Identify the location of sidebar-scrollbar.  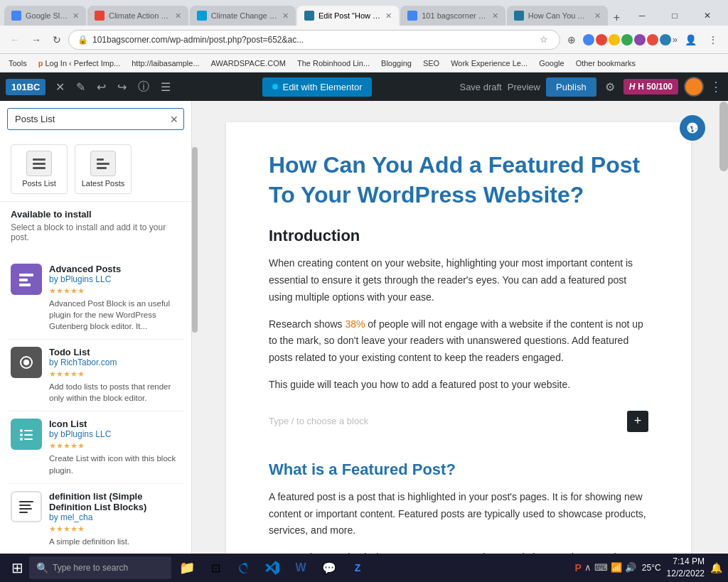
(195, 333).